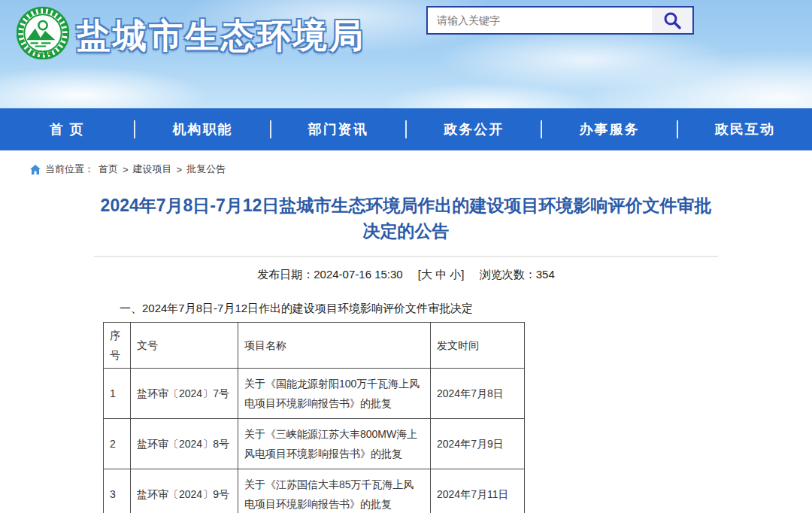 This screenshot has width=812, height=513. Describe the element at coordinates (406, 275) in the screenshot. I see `publish-info-line: 发布日期：2024-07-16 15:30 [大 中 小] 浏览次数：354` at that location.